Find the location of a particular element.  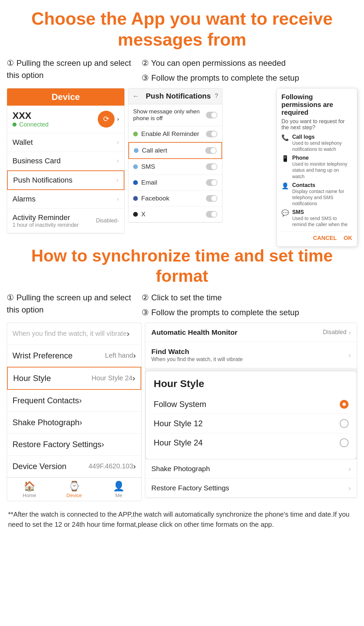

footer-me-label: Me is located at coordinates (119, 495).